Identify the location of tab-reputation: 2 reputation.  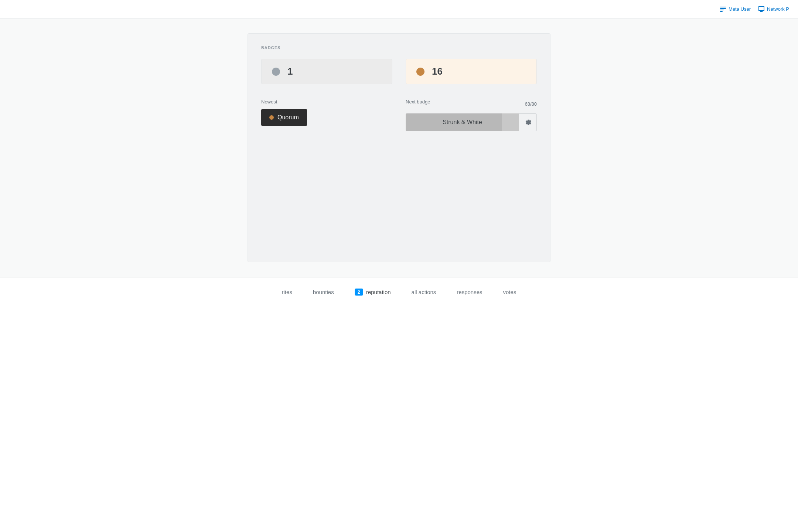
(373, 292).